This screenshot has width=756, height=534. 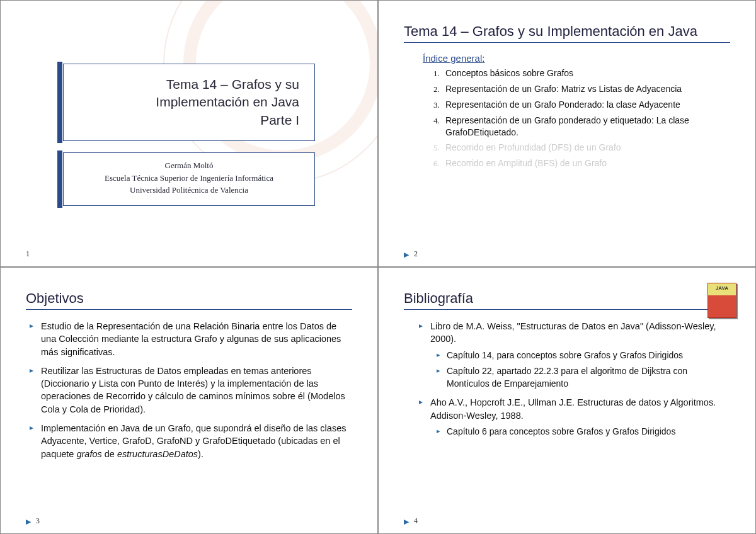 What do you see at coordinates (722, 300) in the screenshot?
I see `book-cover-icon` at bounding box center [722, 300].